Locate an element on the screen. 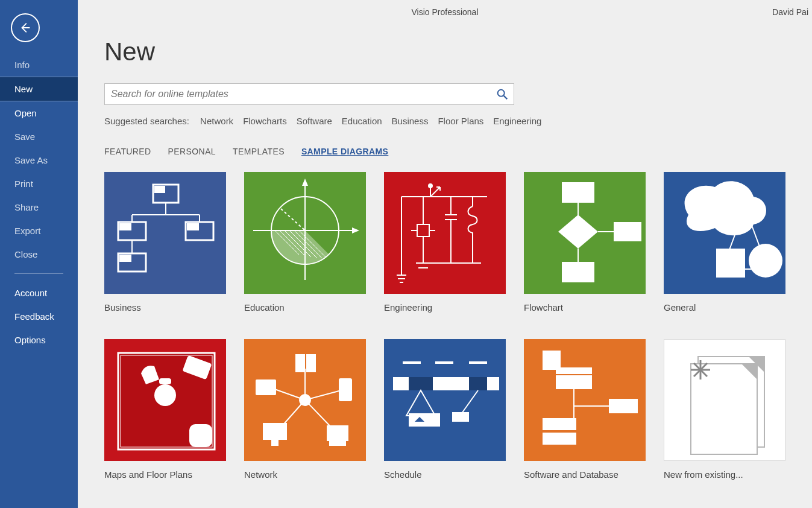 Image resolution: width=812 pixels, height=508 pixels. suggest-label: Suggested searches: is located at coordinates (147, 121).